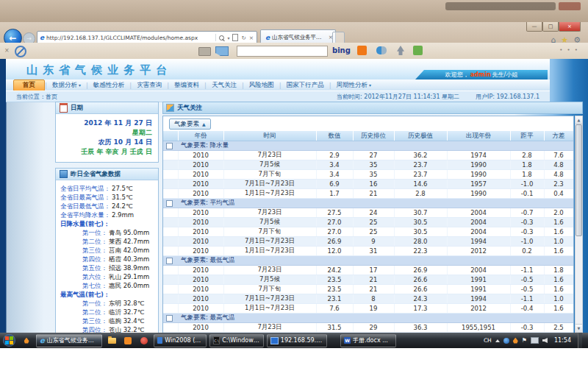  What do you see at coordinates (144, 340) in the screenshot?
I see `pinned-red-app-icon` at bounding box center [144, 340].